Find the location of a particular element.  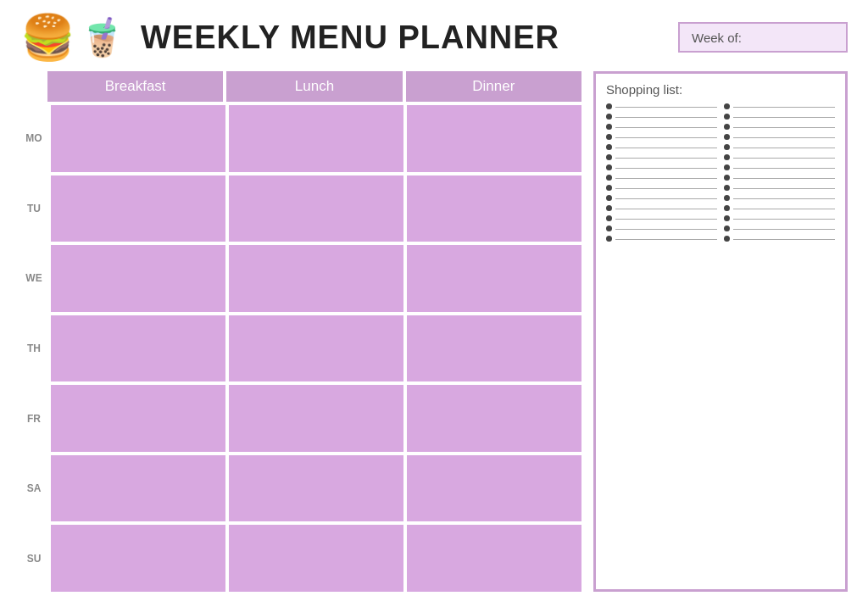

th-dinner is located at coordinates (494, 349).